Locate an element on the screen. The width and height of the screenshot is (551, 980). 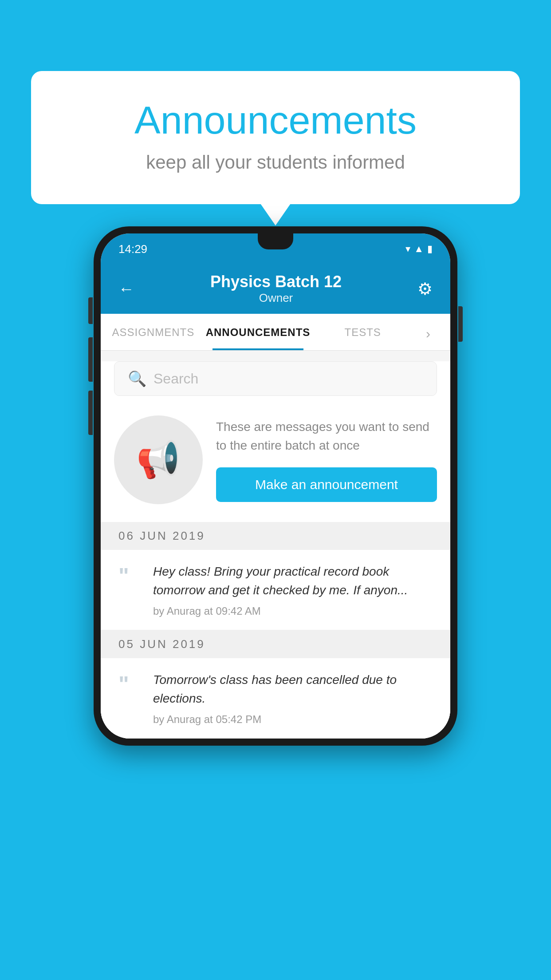
settings-icon: ⚙ is located at coordinates (425, 289).